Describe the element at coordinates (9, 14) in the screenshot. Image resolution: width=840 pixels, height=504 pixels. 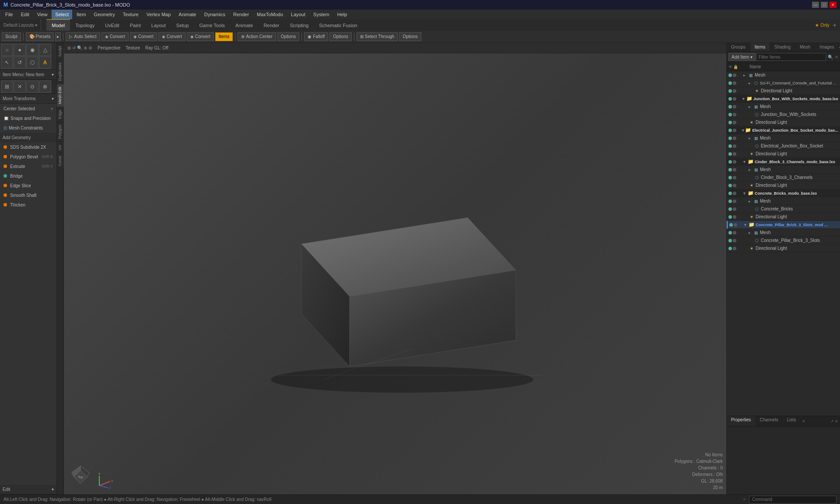
I see `menu-file: File` at that location.